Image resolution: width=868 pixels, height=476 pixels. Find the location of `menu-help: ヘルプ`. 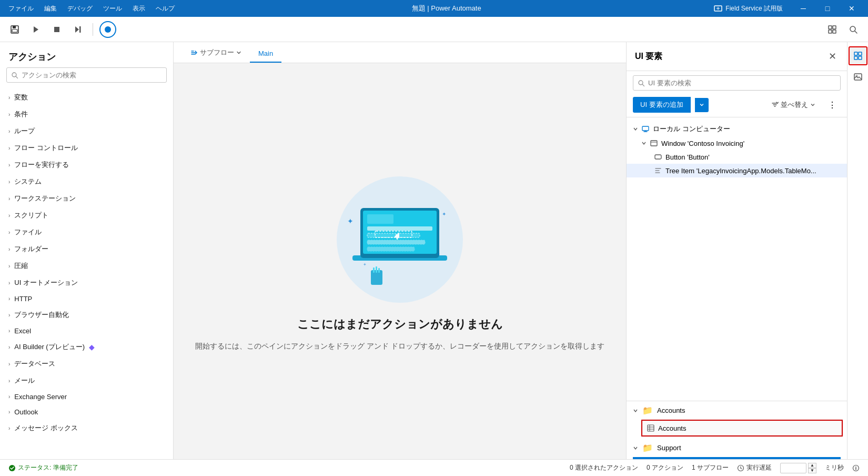

menu-help: ヘルプ is located at coordinates (165, 8).